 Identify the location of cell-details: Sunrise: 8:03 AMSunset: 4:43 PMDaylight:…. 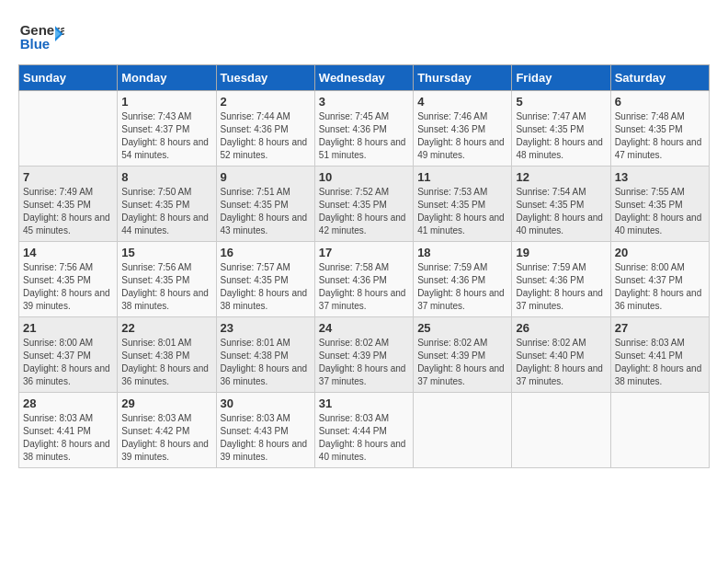
(266, 438).